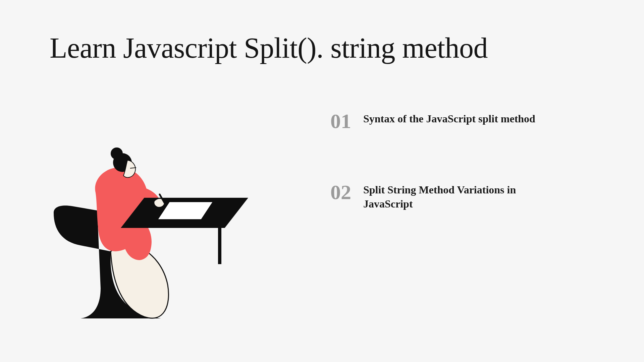  I want to click on toc-number: 01, so click(341, 121).